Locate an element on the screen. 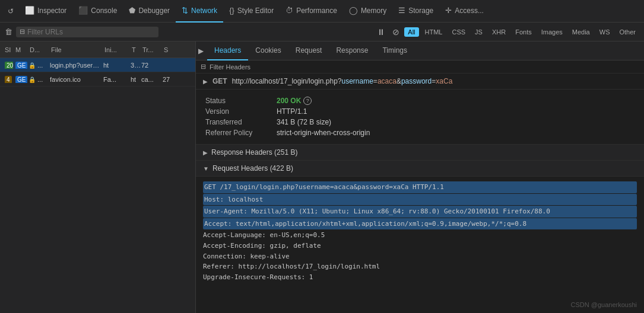 This screenshot has height=313, width=644. request-list-header: SI M D... File Ini... T Tr... S is located at coordinates (97, 50).